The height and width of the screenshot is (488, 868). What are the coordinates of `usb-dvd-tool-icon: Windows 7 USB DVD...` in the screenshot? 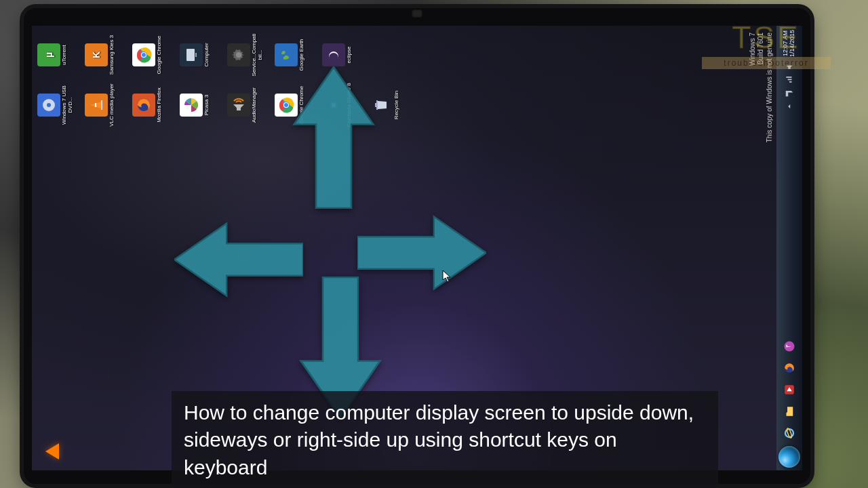 It's located at (60, 105).